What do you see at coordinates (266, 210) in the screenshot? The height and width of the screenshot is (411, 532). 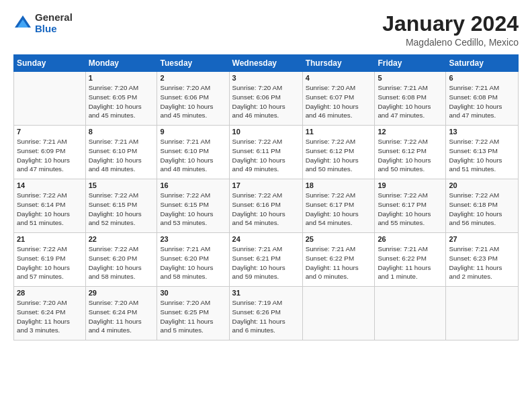 I see `day-info: Sunrise: 7:22 AM Sunset: 6:16 PM Dayligh…` at bounding box center [266, 210].